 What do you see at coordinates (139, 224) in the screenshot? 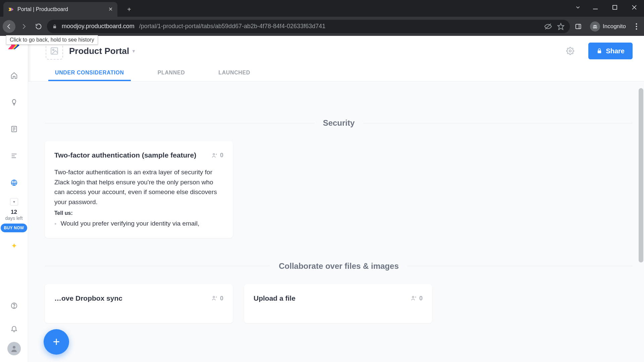
I see `card-bullet: Would you prefer verifying your identity…` at bounding box center [139, 224].